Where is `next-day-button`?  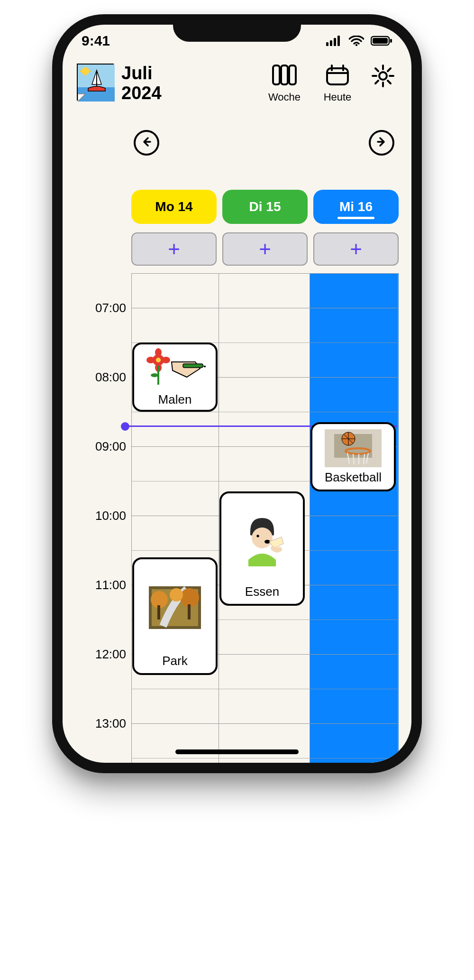
next-day-button is located at coordinates (382, 143).